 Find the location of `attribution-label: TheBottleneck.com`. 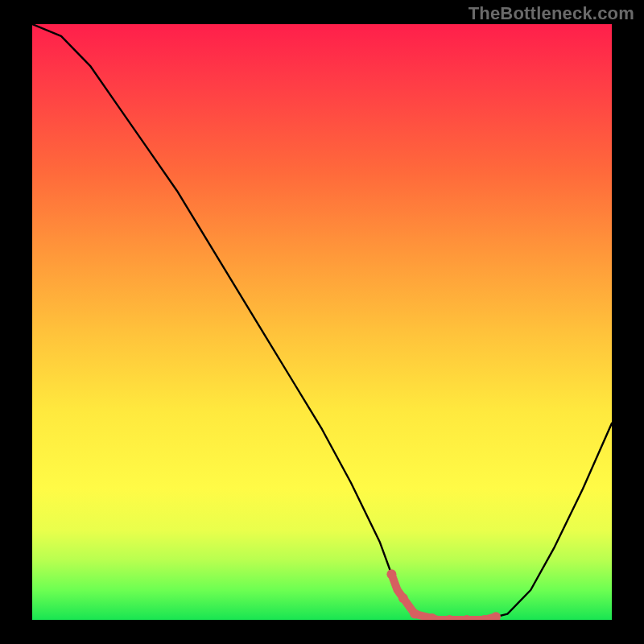

attribution-label: TheBottleneck.com is located at coordinates (551, 14).